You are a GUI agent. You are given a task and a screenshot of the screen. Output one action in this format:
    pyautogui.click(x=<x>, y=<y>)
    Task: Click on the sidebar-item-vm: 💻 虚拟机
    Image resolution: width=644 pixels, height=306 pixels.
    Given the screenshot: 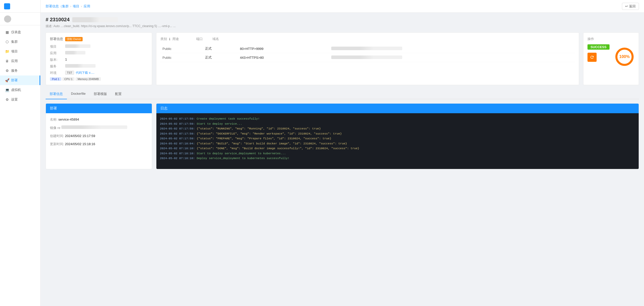 What is the action you would take?
    pyautogui.click(x=20, y=90)
    